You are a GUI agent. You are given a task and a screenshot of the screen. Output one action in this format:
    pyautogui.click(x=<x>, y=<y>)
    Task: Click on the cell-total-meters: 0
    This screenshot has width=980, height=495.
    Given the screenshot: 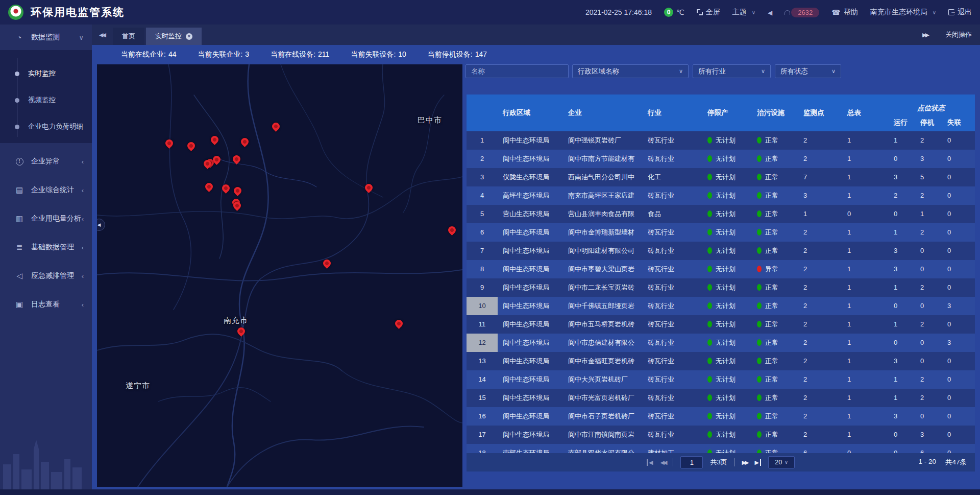 What is the action you would take?
    pyautogui.click(x=866, y=214)
    